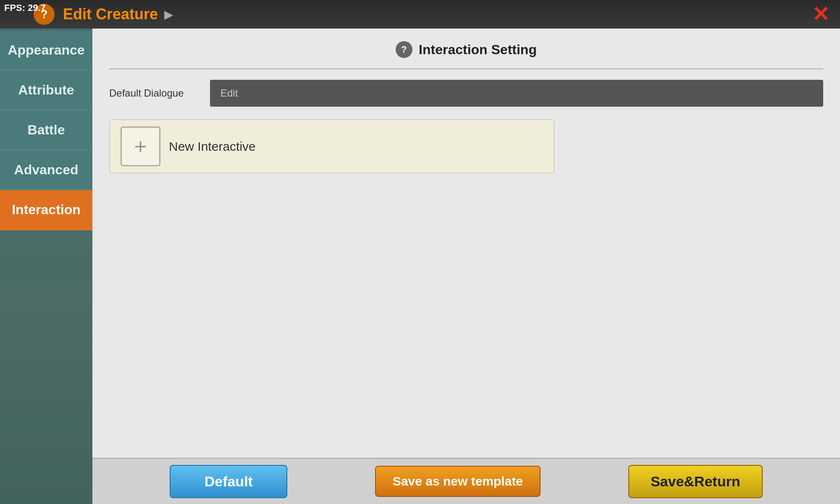 This screenshot has width=840, height=504. I want to click on section-header: ? Interaction Setting, so click(466, 50).